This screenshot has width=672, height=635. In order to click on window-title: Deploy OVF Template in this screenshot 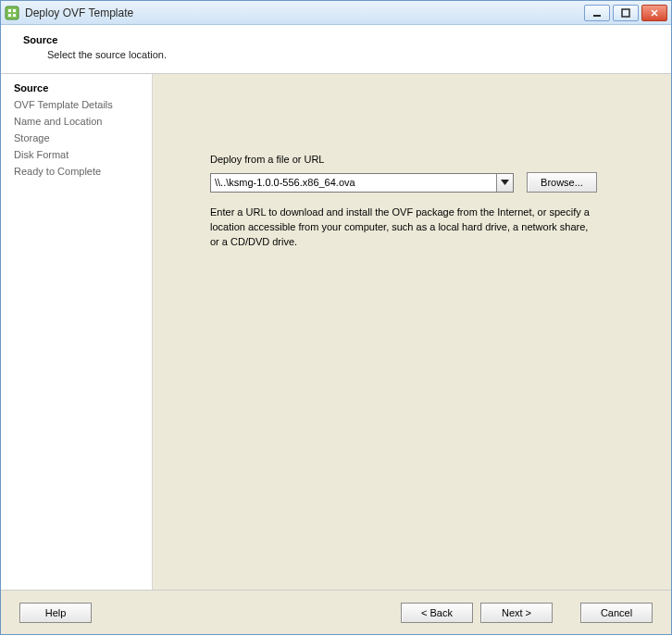, I will do `click(305, 13)`.